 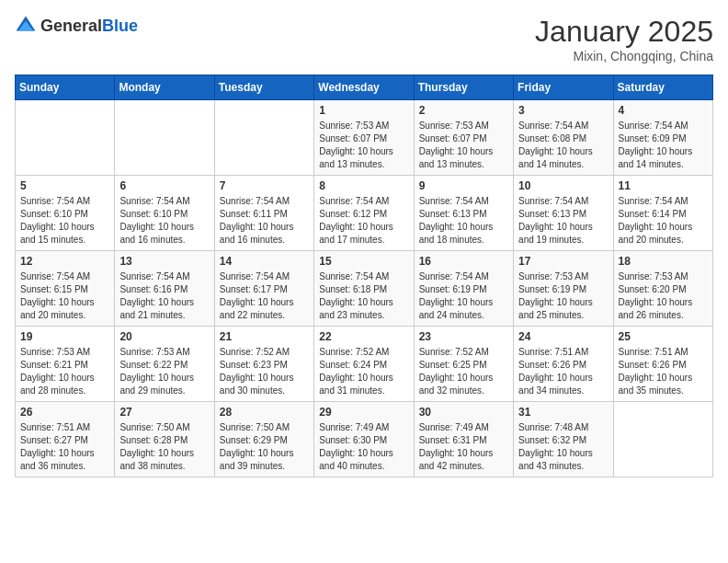 I want to click on calendar-cell: 25Sunrise: 7:51 AM Sunset: 6:26 PM Dayli…, so click(x=663, y=364).